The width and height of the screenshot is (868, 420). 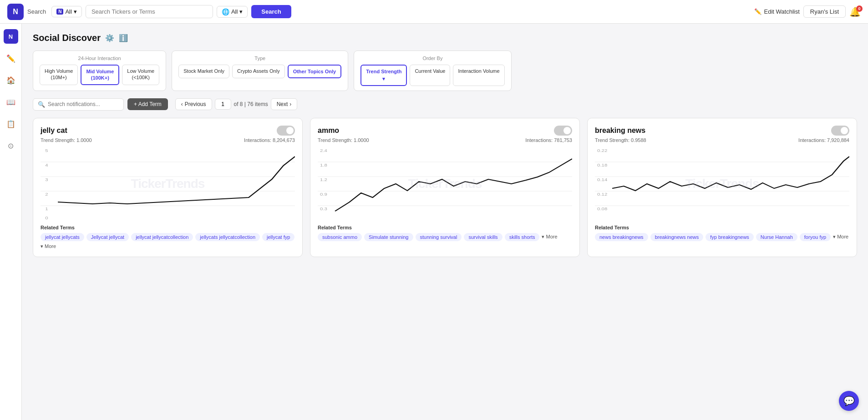 What do you see at coordinates (340, 237) in the screenshot?
I see `tag: subsonic ammo` at bounding box center [340, 237].